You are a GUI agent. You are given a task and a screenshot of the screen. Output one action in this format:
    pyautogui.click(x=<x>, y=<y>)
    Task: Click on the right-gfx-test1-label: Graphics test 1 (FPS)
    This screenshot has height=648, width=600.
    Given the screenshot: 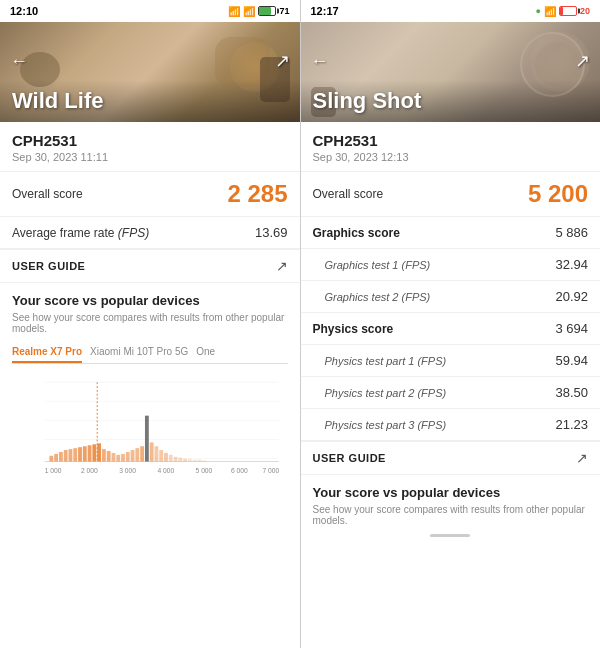 What is the action you would take?
    pyautogui.click(x=372, y=265)
    